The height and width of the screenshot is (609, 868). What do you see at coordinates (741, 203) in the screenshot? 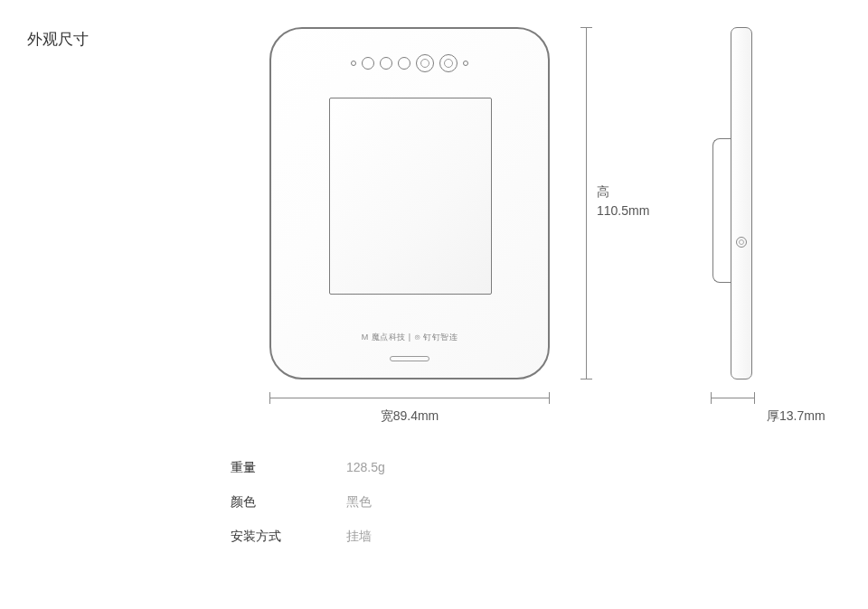
I see `device-side-body` at bounding box center [741, 203].